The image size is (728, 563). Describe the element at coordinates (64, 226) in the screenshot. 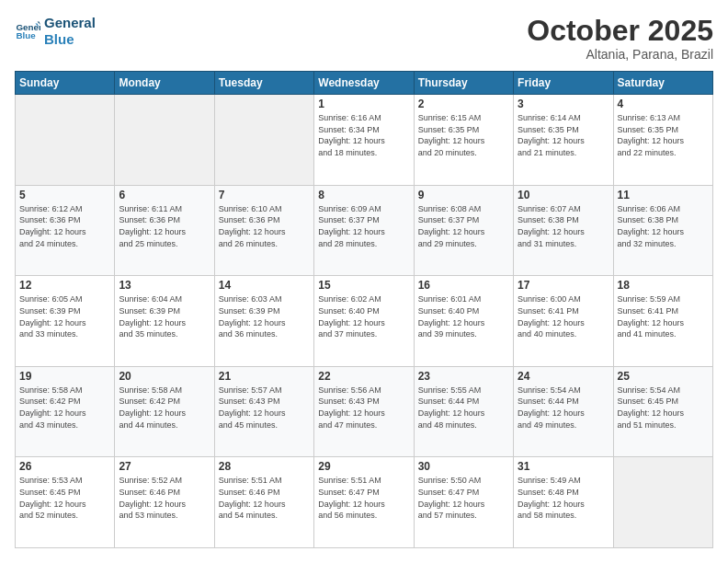

I see `day-info: Sunrise: 6:12 AM Sunset: 6:36 PM Dayligh…` at that location.